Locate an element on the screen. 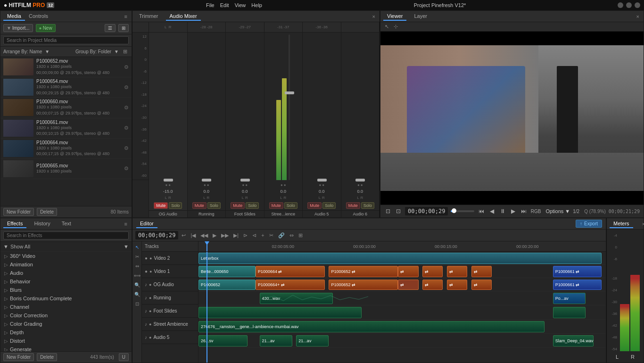 The image size is (644, 363). media-settings-2: ⚙ is located at coordinates (126, 107).